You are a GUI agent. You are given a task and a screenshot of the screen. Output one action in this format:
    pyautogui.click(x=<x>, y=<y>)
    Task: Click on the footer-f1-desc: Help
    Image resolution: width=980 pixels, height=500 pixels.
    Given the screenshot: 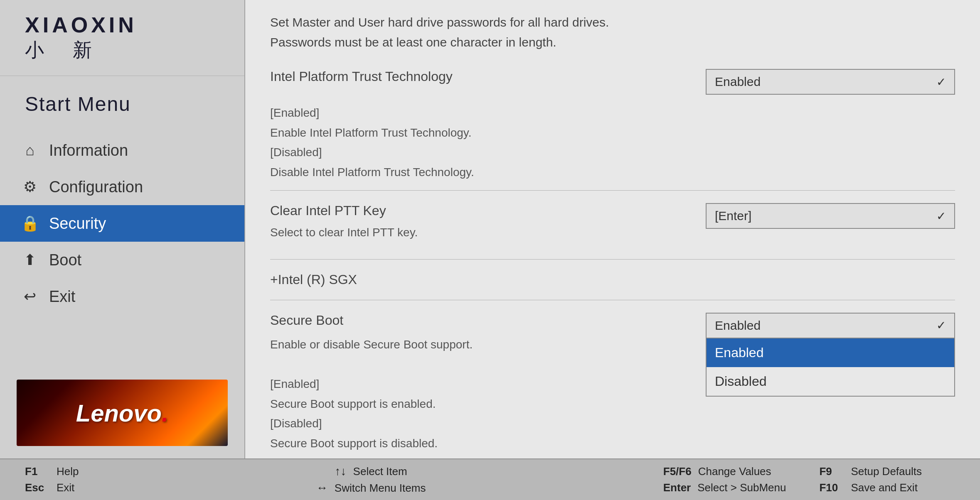 What is the action you would take?
    pyautogui.click(x=67, y=472)
    